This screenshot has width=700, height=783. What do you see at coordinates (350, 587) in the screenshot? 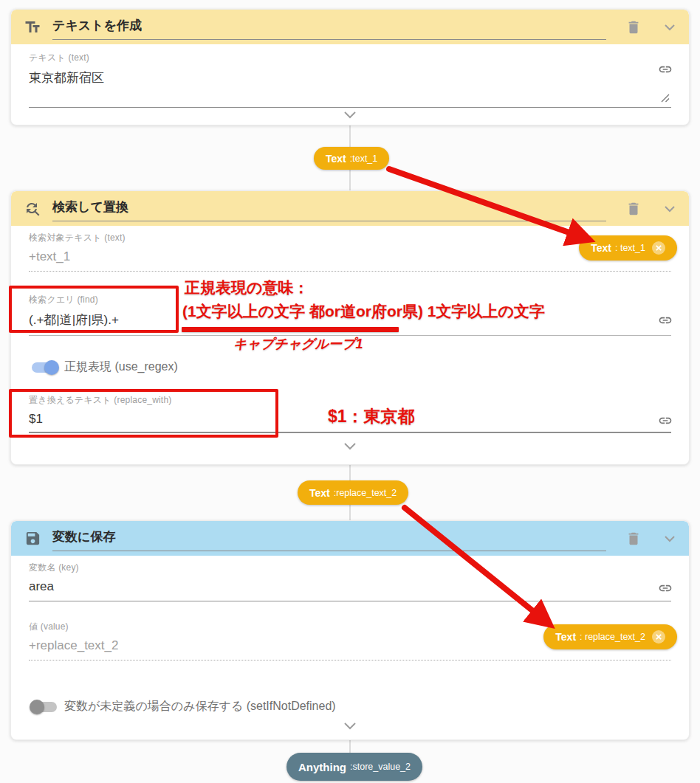
I see `key-input: area` at bounding box center [350, 587].